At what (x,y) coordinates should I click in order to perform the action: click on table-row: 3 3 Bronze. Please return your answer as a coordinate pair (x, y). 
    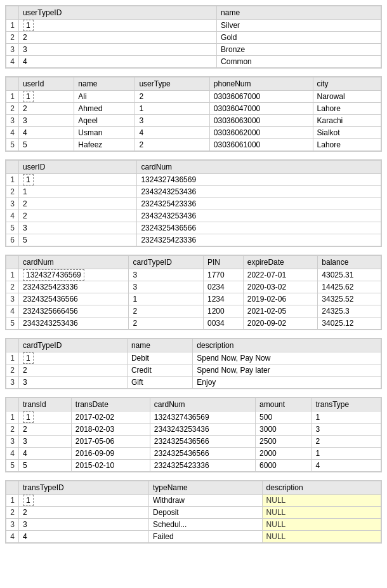
    Looking at the image, I should click on (194, 50).